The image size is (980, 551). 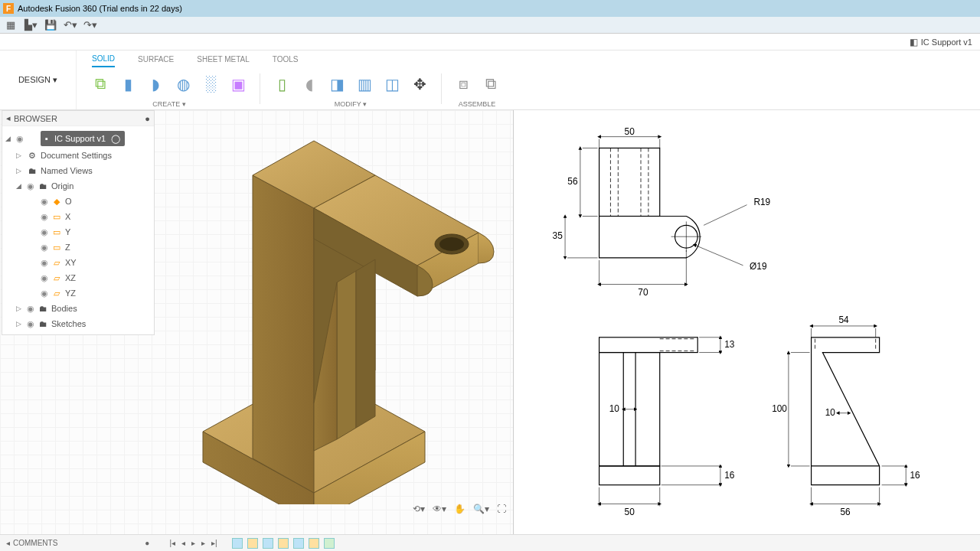 What do you see at coordinates (78, 186) in the screenshot?
I see `tree-origin: ◢◉🖿Origin` at bounding box center [78, 186].